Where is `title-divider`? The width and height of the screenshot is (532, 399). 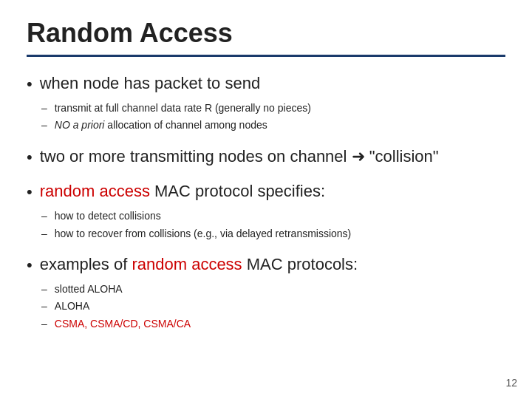 title-divider is located at coordinates (266, 56).